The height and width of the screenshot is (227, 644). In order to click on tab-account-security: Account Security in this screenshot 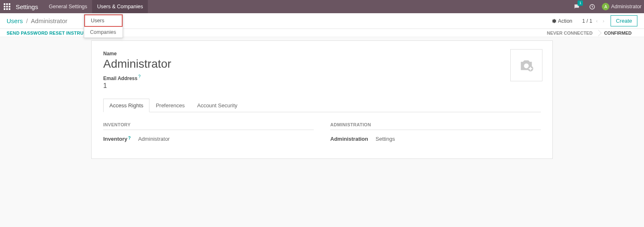, I will do `click(217, 105)`.